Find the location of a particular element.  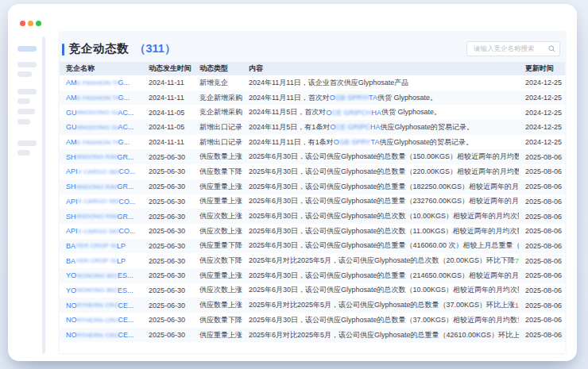

table-row: GUANGDONG GALANT AC...2024-11-05竞企新增采购商2… is located at coordinates (312, 113).